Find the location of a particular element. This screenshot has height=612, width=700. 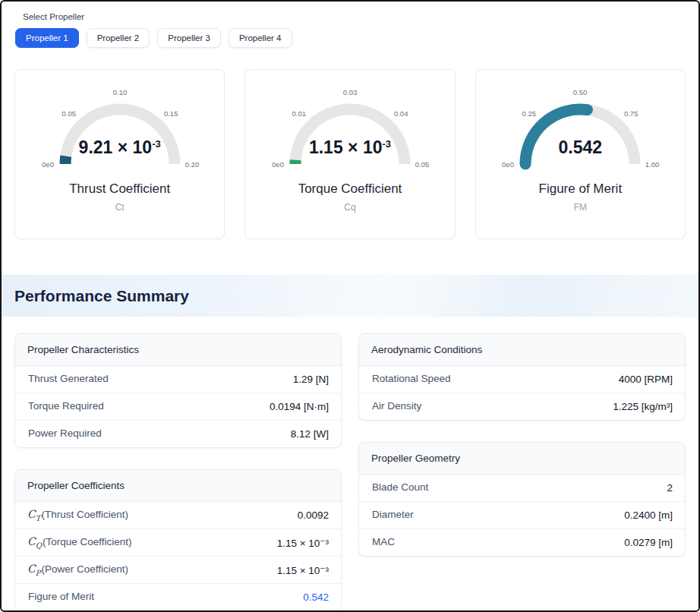

gauge-subtitle: Ct is located at coordinates (120, 207).